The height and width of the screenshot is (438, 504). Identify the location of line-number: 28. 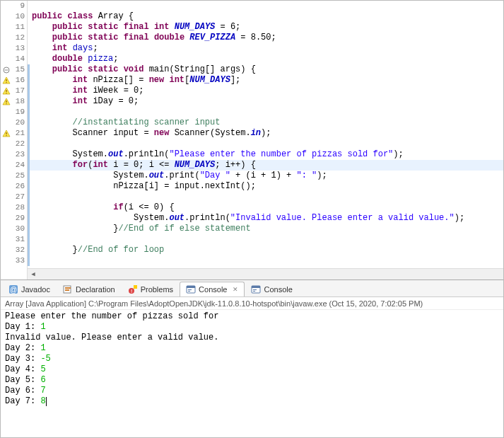
(19, 208).